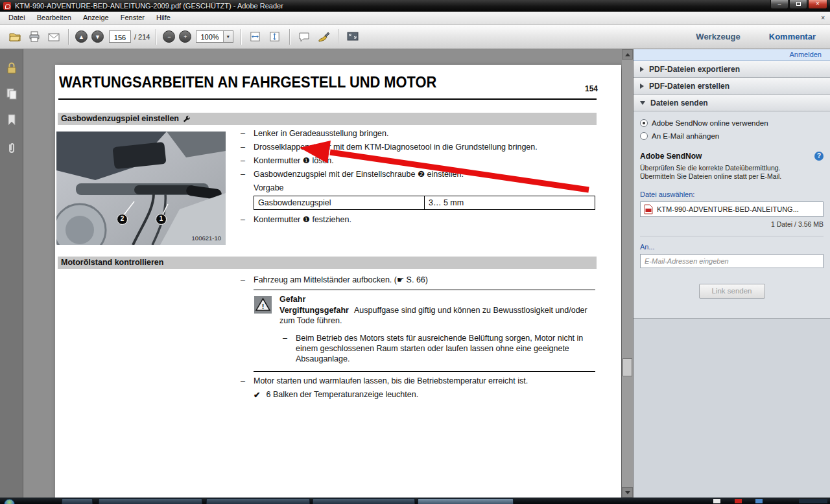 The height and width of the screenshot is (504, 830). What do you see at coordinates (418, 220) in the screenshot?
I see `list-item: Kontermutter ❶ festziehen.` at bounding box center [418, 220].